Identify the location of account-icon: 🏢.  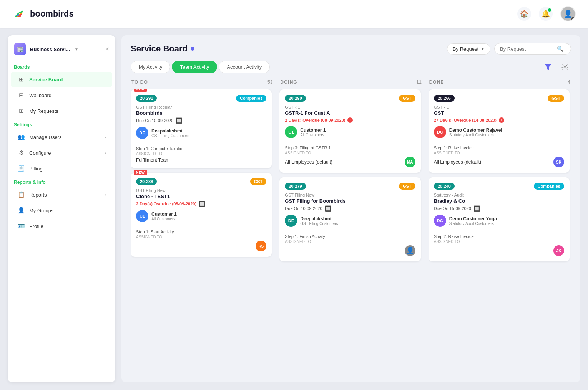
(20, 49).